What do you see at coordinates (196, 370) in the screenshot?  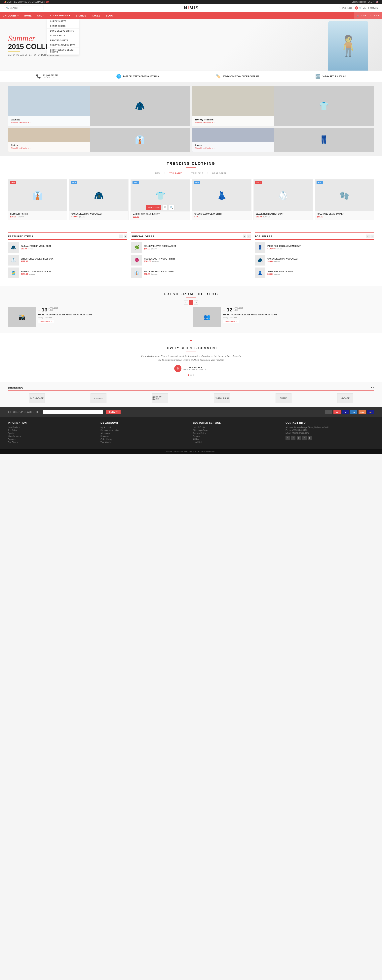 I see `author-role: DIRECTOR OF SAMPLE LTD.` at bounding box center [196, 370].